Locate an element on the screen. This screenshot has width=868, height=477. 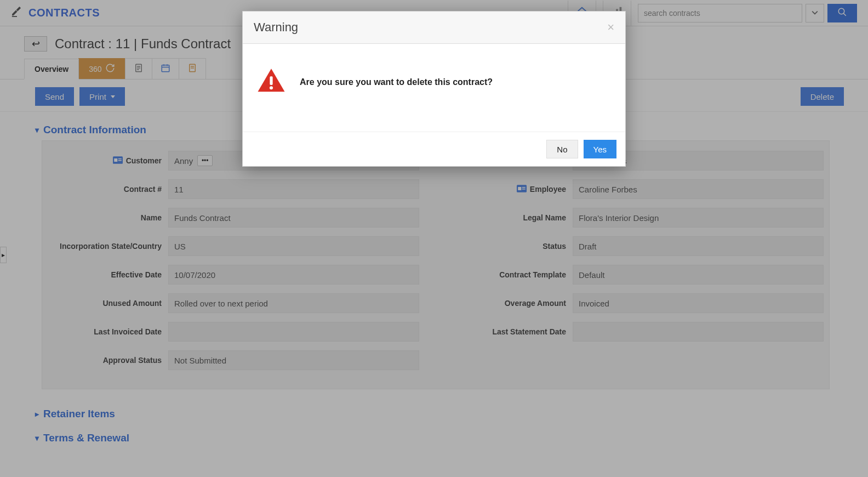
button-label: No is located at coordinates (562, 149).